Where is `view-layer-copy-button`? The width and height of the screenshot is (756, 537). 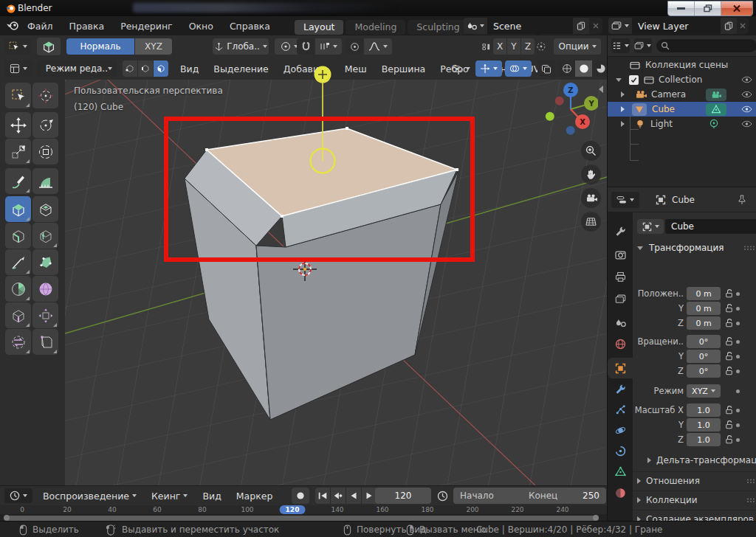 view-layer-copy-button is located at coordinates (729, 26).